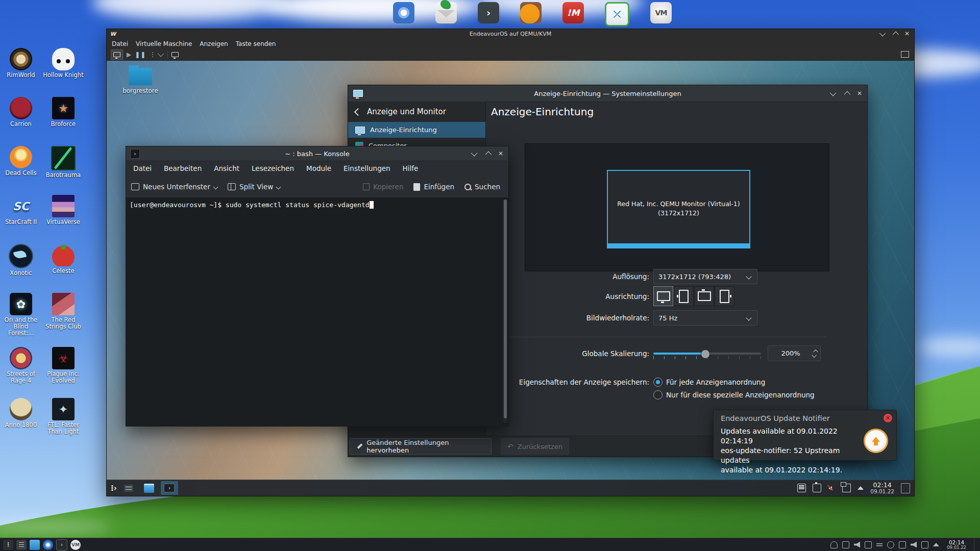 This screenshot has height=551, width=980. Describe the element at coordinates (535, 446) in the screenshot. I see `reset-button: ↶ Zurücksetzen` at that location.